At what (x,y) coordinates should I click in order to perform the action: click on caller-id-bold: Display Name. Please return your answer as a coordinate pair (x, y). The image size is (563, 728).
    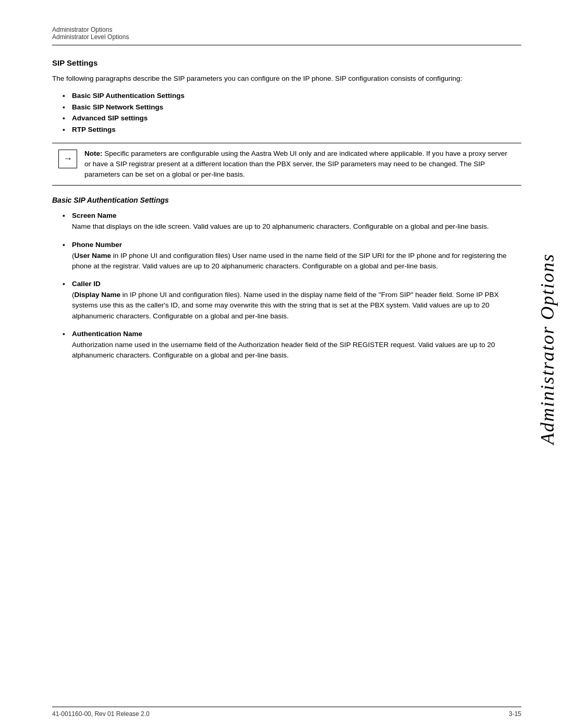
    Looking at the image, I should click on (98, 295).